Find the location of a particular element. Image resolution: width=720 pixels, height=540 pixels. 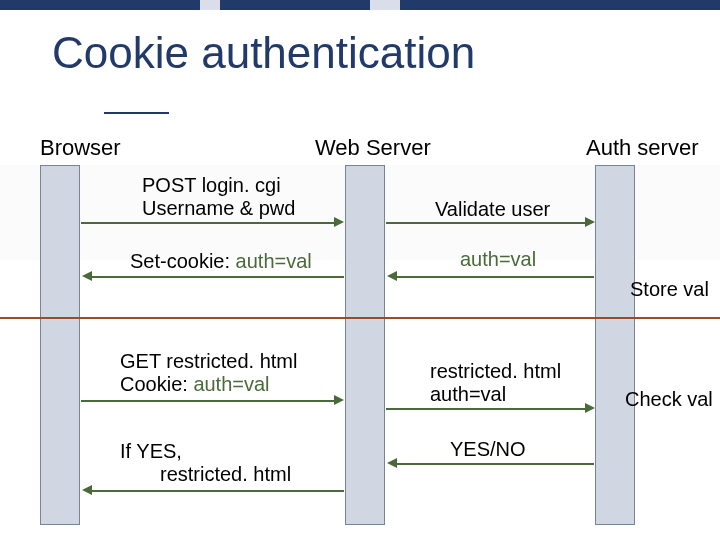

lifeline-web is located at coordinates (365, 345).